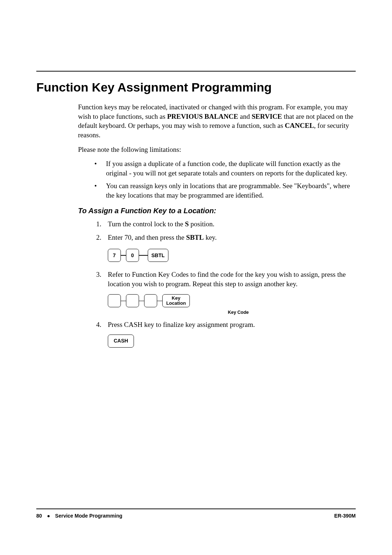  What do you see at coordinates (147, 238) in the screenshot?
I see `step2-prefix: Enter 70, and then press the` at bounding box center [147, 238].